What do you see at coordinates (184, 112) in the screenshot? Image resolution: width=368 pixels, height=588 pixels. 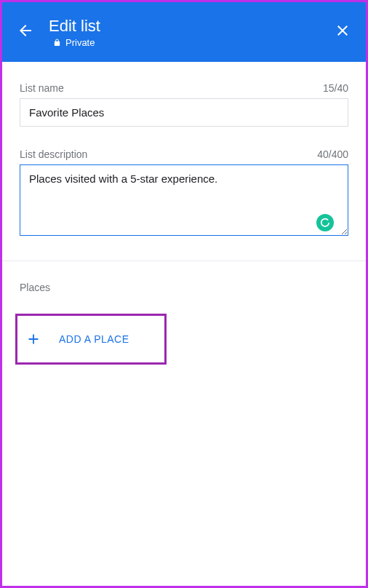 I see `list-name-input` at bounding box center [184, 112].